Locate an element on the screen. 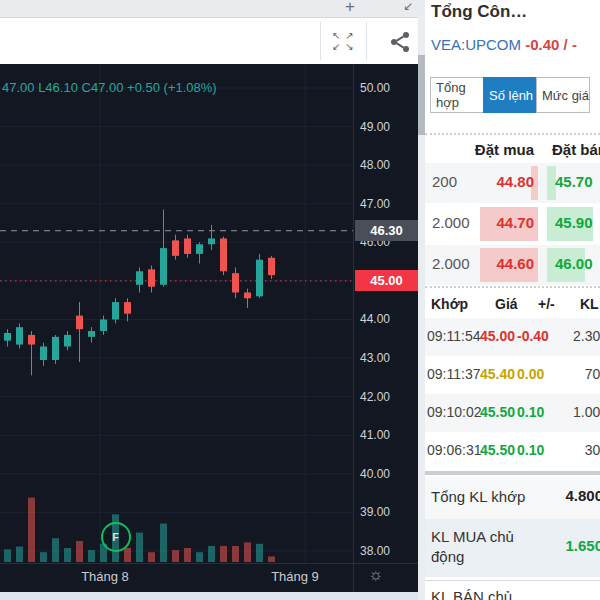  share-icon is located at coordinates (400, 42).